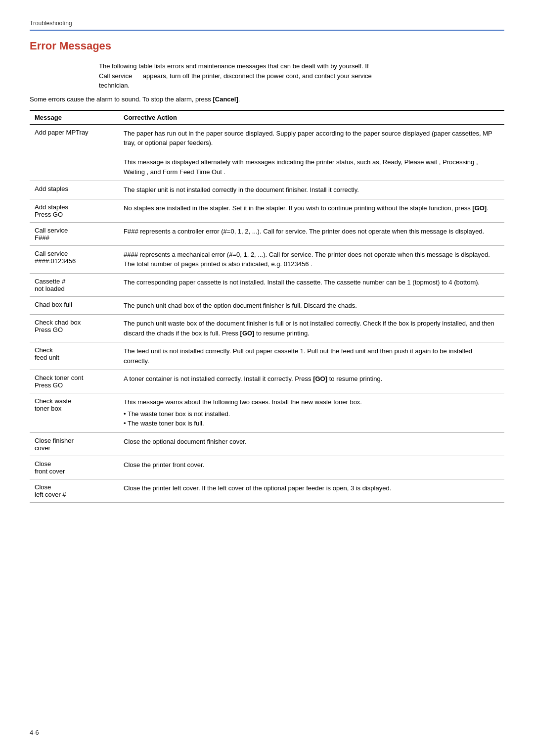  I want to click on table-row: Close front coverClose the printer front…, so click(267, 467).